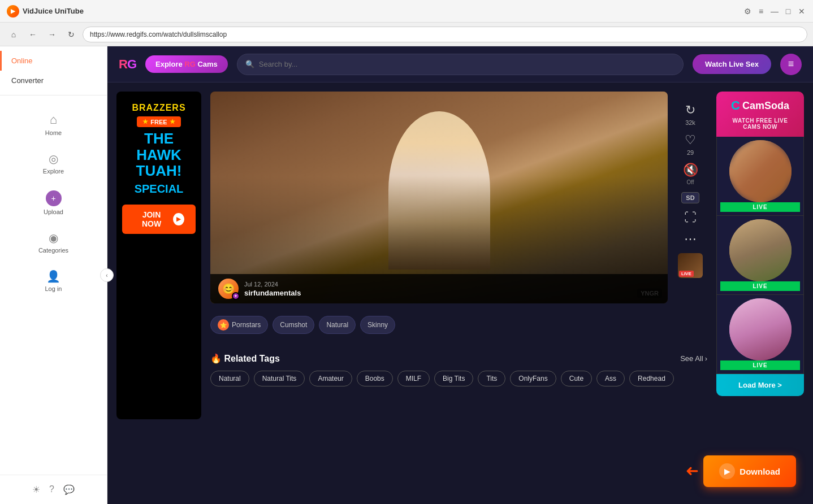 The image size is (813, 504). Describe the element at coordinates (159, 255) in the screenshot. I see `brazzers-ad: BRAZZERS ★ FREE ★ THE HAWK TUAH! SPECIAL…` at that location.